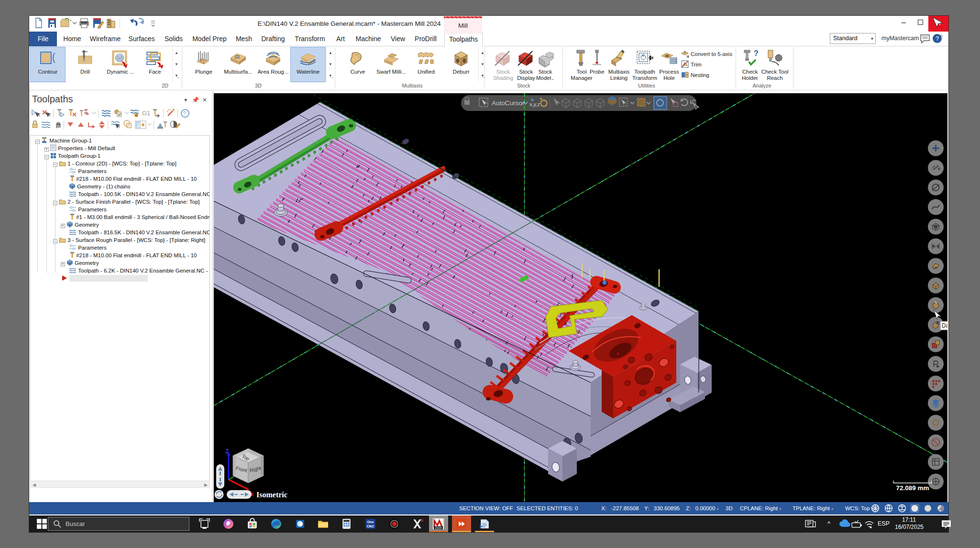 This screenshot has width=980, height=548. Describe the element at coordinates (913, 488) in the screenshot. I see `svg-text: 72.089 mm` at that location.